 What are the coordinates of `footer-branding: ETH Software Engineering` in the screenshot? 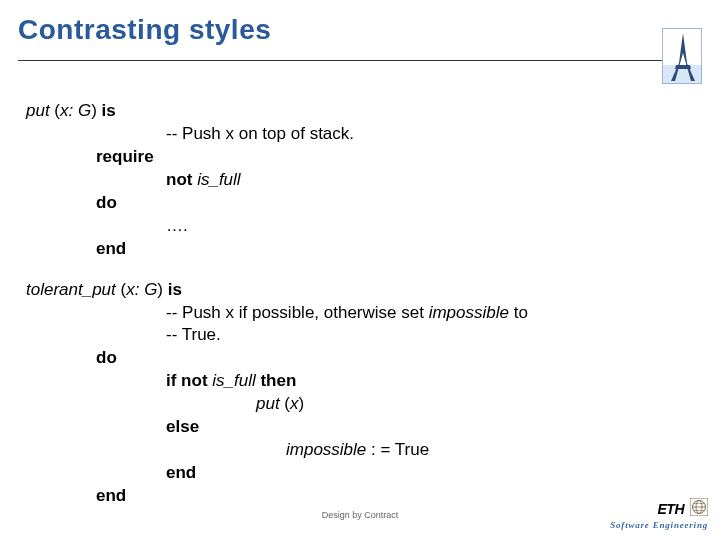 It's located at (659, 514).